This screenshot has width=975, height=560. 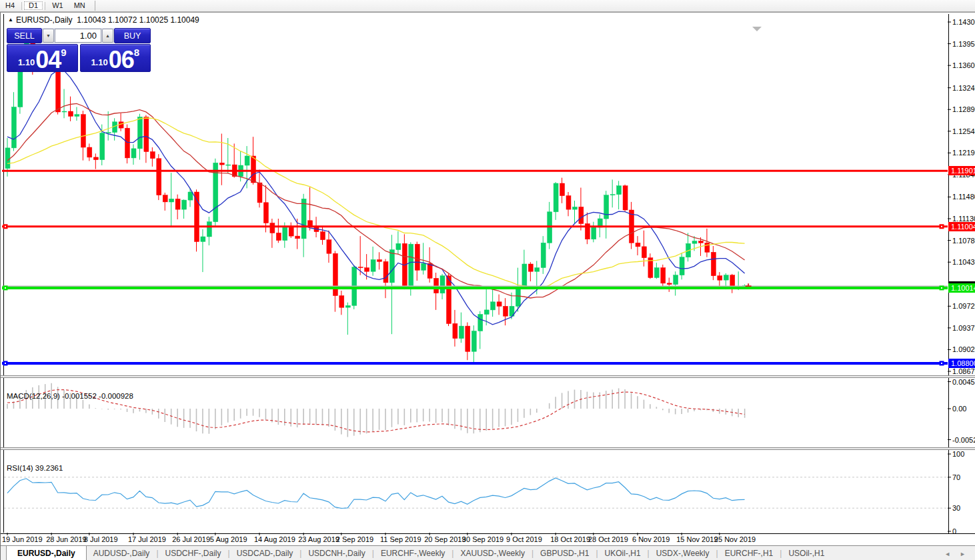 What do you see at coordinates (683, 553) in the screenshot?
I see `tab-usdx-weekly: USDX-,Weekly` at bounding box center [683, 553].